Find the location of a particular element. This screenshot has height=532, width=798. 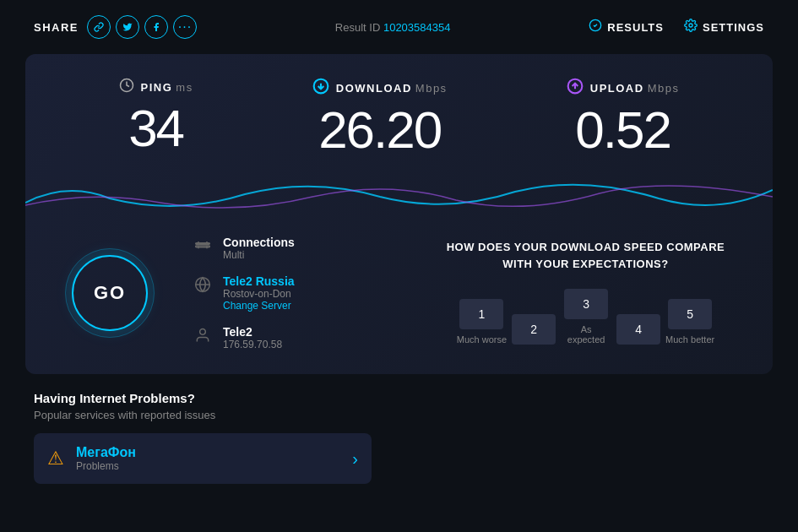

survey-label-3: As expected is located at coordinates (586, 334).